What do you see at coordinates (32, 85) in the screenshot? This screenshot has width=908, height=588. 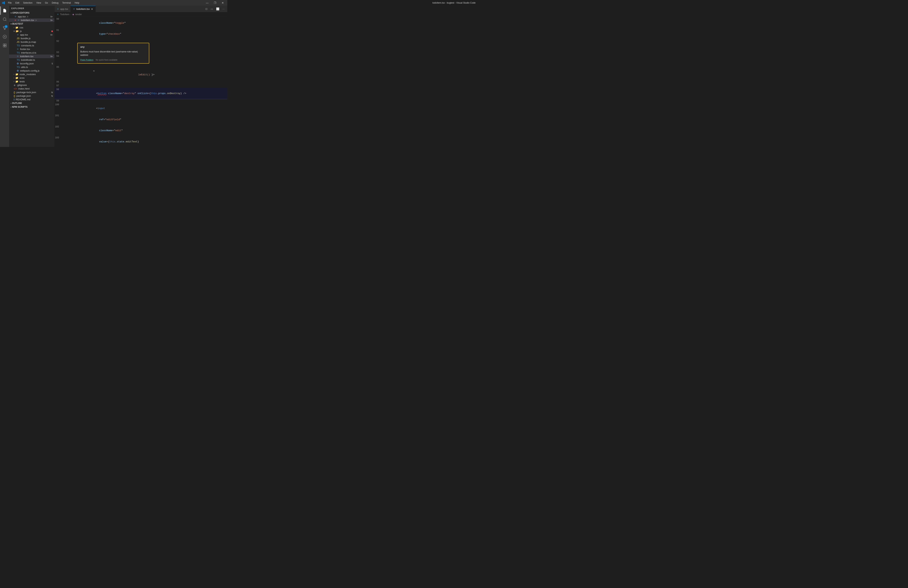 I see `file-gitignore: ◈ .gitignore` at bounding box center [32, 85].